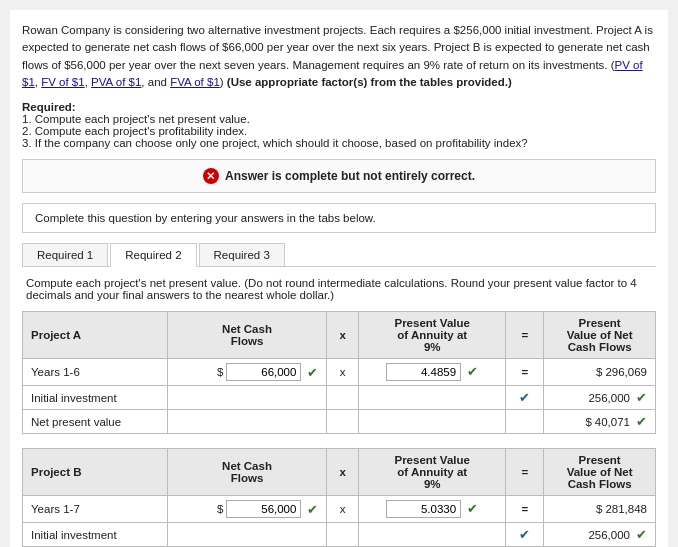 The width and height of the screenshot is (678, 547). Describe the element at coordinates (96, 372) in the screenshot. I see `years-1-6-label: Years 1-6` at that location.